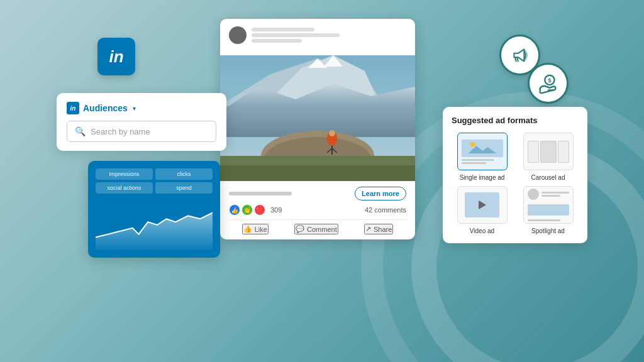 The height and width of the screenshot is (362, 644). What do you see at coordinates (515, 121) in the screenshot?
I see `ad-formats-title: Suggested ad formats` at bounding box center [515, 121].